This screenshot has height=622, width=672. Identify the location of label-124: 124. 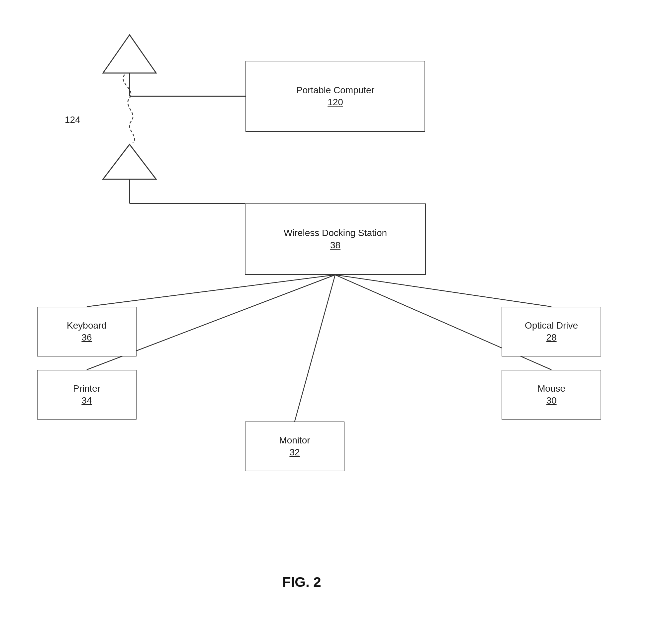
(73, 120).